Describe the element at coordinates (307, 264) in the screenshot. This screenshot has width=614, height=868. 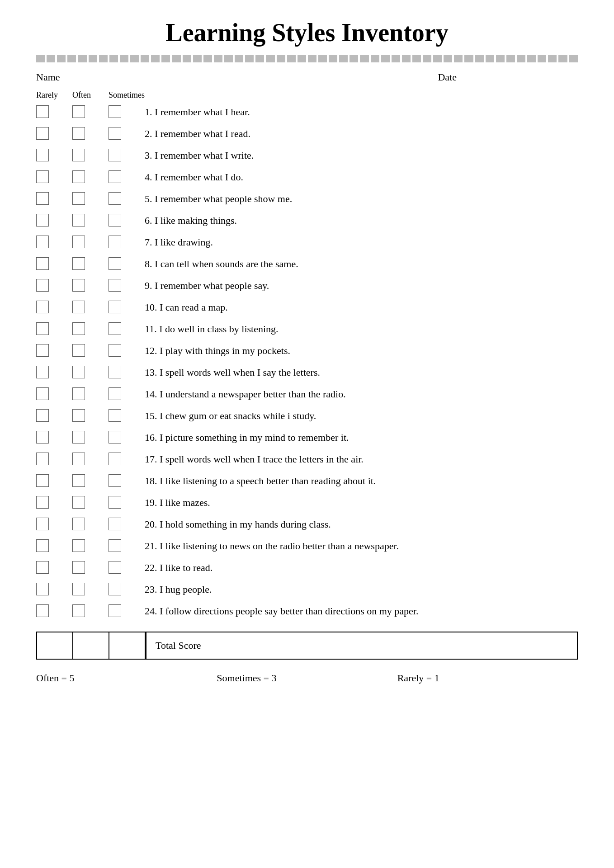
I see `question-row: 8. I can tell when sounds are the same.` at that location.